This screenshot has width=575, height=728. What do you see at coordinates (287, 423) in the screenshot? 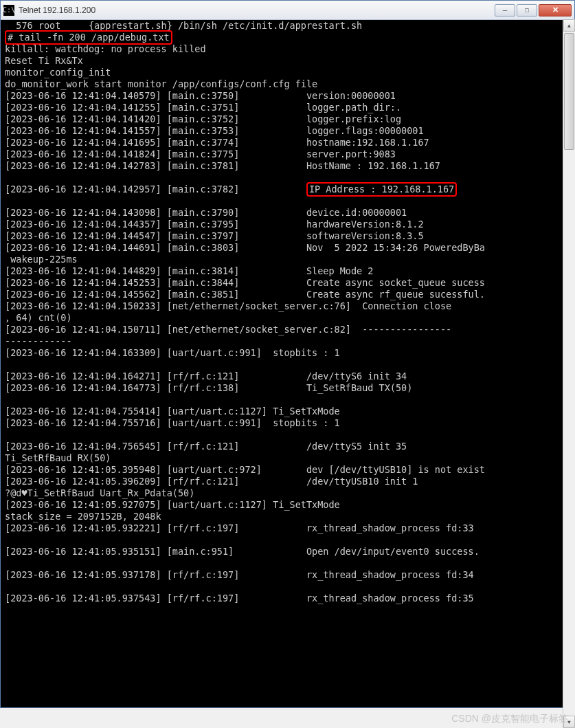
I see `terminal-line: [2023-06-16 12:41:04.755716] [uart/uart.…` at bounding box center [287, 423].